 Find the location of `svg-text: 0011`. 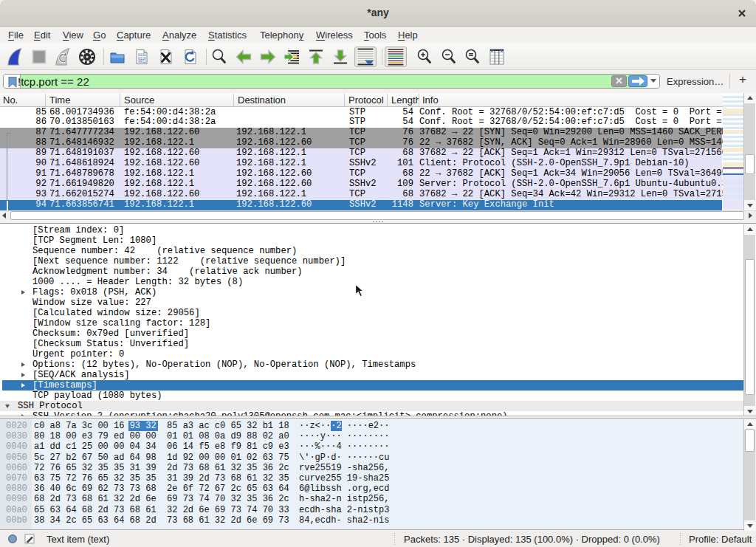

svg-text: 0011 is located at coordinates (142, 62).